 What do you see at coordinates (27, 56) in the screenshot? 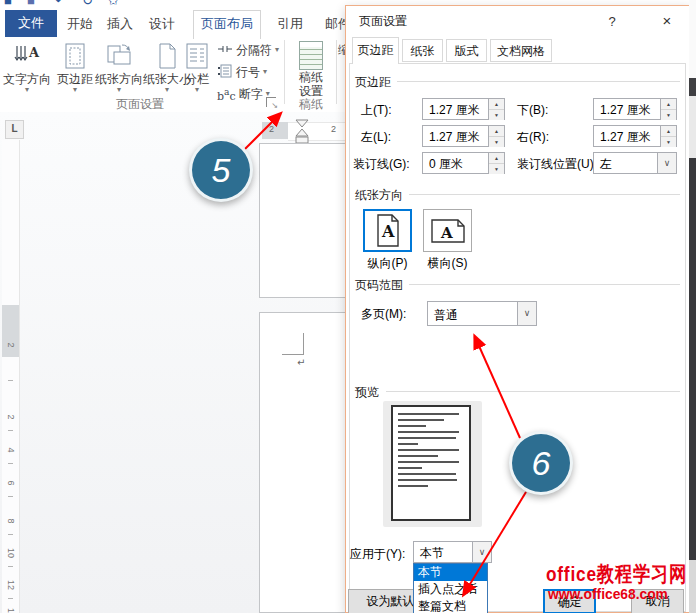
I see `text-direction-icon: A` at bounding box center [27, 56].